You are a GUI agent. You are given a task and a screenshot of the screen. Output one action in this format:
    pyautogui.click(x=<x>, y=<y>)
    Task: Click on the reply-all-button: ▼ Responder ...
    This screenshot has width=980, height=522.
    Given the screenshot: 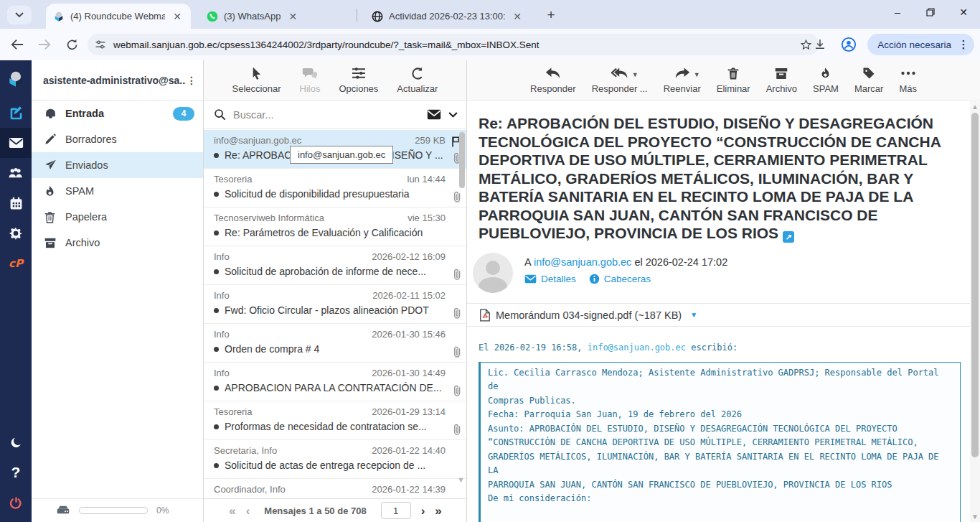 What is the action you would take?
    pyautogui.click(x=620, y=80)
    